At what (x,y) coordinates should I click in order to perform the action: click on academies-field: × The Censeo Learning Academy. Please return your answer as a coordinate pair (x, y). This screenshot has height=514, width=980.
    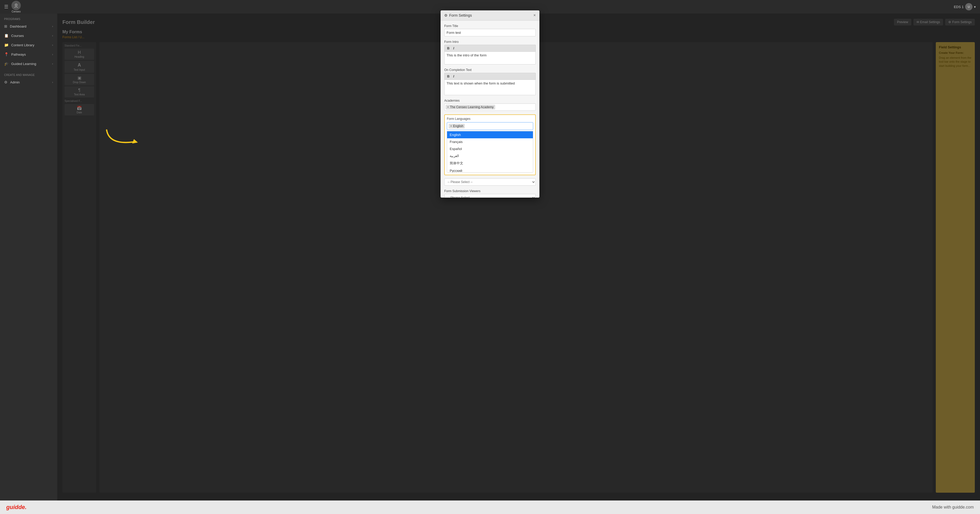
    Looking at the image, I should click on (490, 107).